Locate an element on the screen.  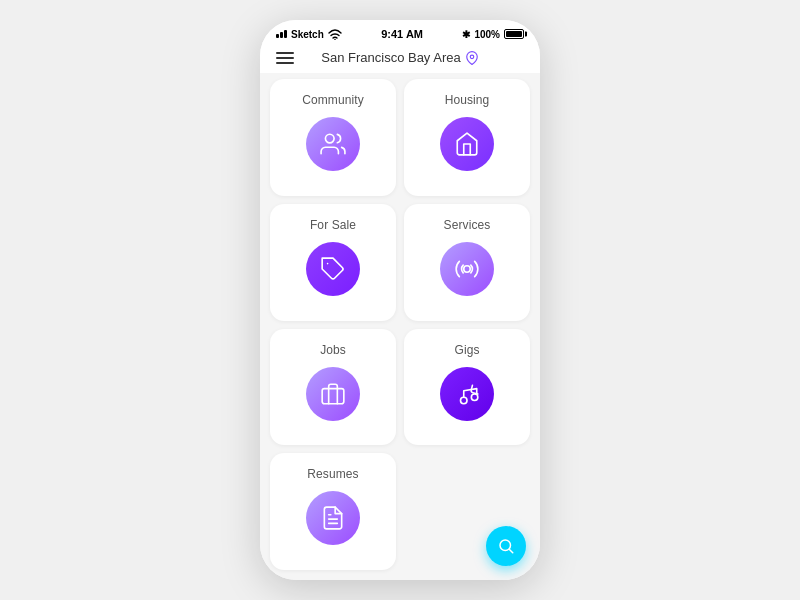
status-left: Sketch is located at coordinates (309, 34).